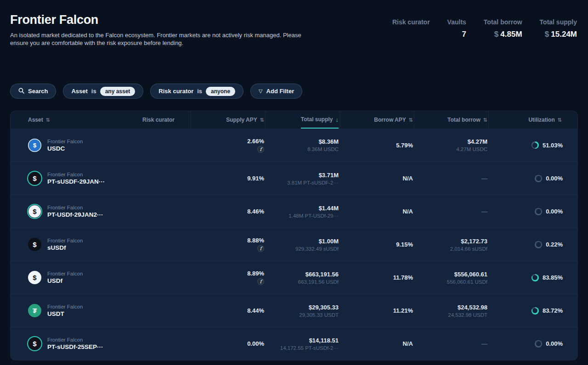  What do you see at coordinates (472, 149) in the screenshot?
I see `total-borrow-asset-amount: 4.27M USDC` at bounding box center [472, 149].